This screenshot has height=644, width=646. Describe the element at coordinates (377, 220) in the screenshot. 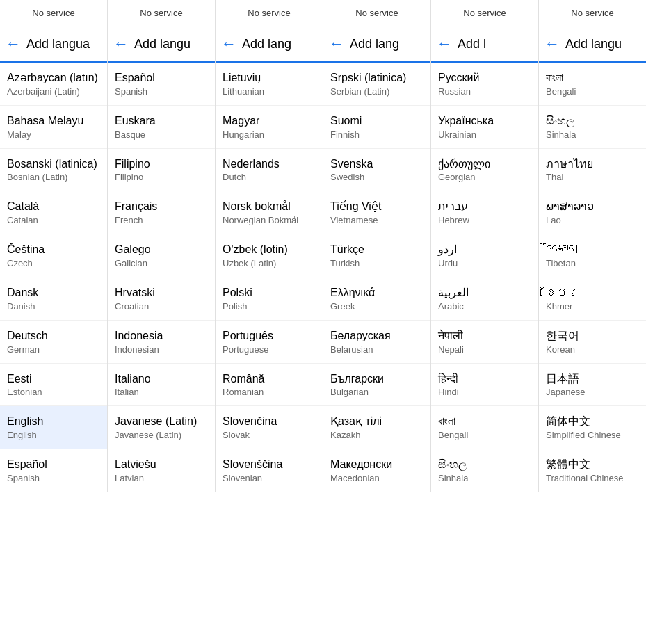

I see `lang-english-3-3: Vietnamese` at that location.